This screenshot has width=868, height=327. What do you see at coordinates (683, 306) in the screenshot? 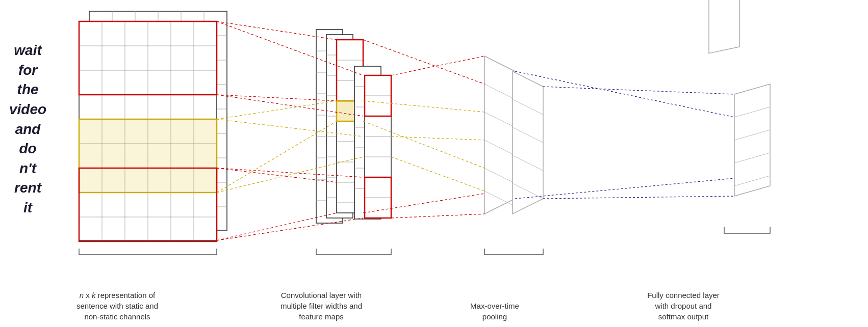
I see `label-fc-layer: Fully connected layerwith dropout andsof…` at bounding box center [683, 306].